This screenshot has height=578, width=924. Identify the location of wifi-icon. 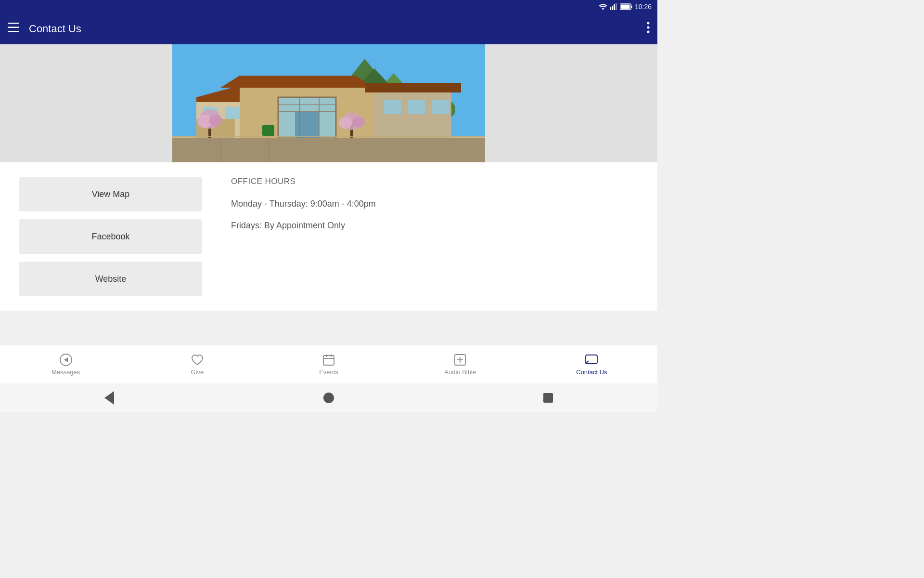
(603, 7).